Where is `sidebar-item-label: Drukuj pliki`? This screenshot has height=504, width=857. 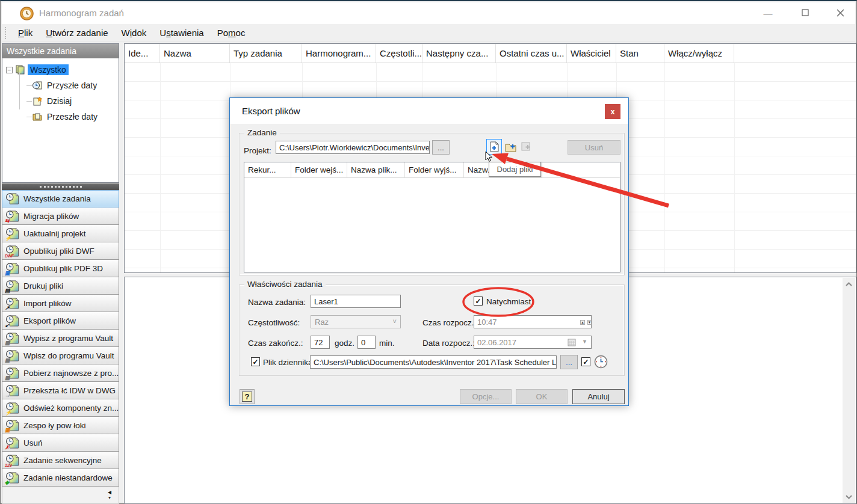
sidebar-item-label: Drukuj pliki is located at coordinates (43, 286).